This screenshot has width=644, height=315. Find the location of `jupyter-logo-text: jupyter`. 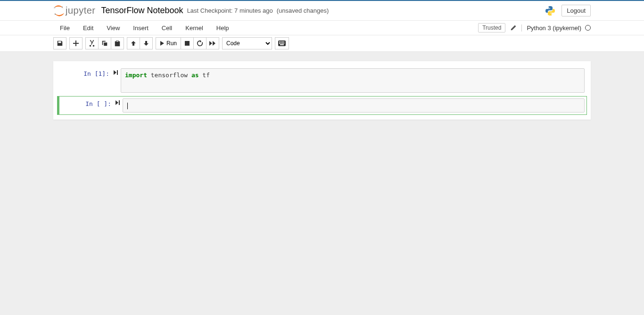

jupyter-logo-text: jupyter is located at coordinates (81, 10).